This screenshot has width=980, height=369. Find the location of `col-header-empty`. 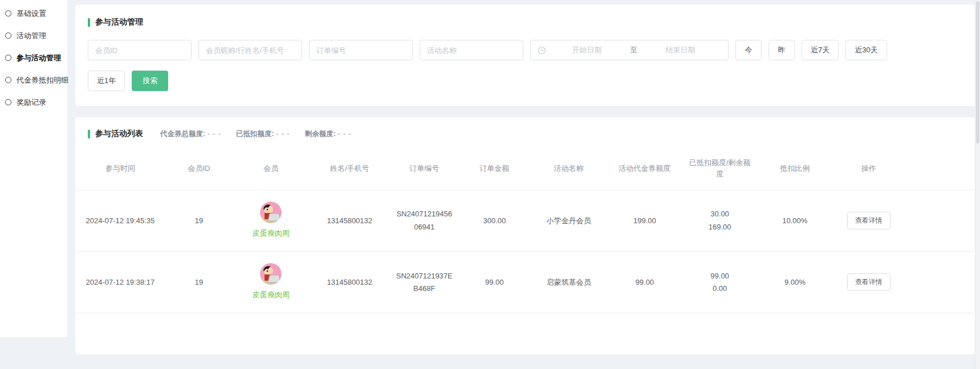

col-header-empty is located at coordinates (940, 171).